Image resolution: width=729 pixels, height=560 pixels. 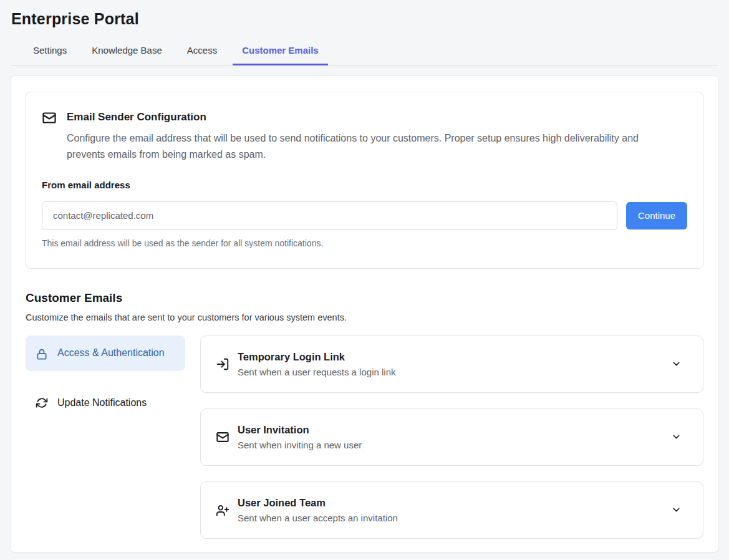 What do you see at coordinates (451, 364) in the screenshot?
I see `email-card-temporary-login-link: Temporary Login Link Sent when a user re…` at bounding box center [451, 364].